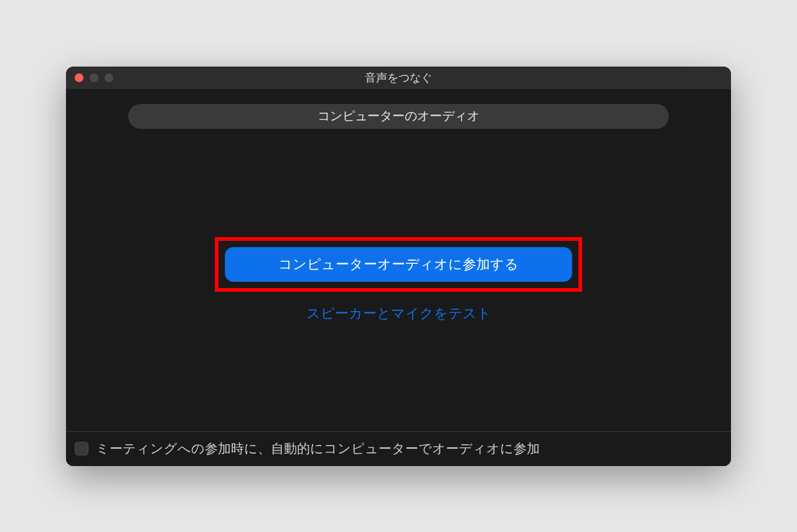 The height and width of the screenshot is (532, 797). Describe the element at coordinates (94, 78) in the screenshot. I see `traffic-lights` at that location.